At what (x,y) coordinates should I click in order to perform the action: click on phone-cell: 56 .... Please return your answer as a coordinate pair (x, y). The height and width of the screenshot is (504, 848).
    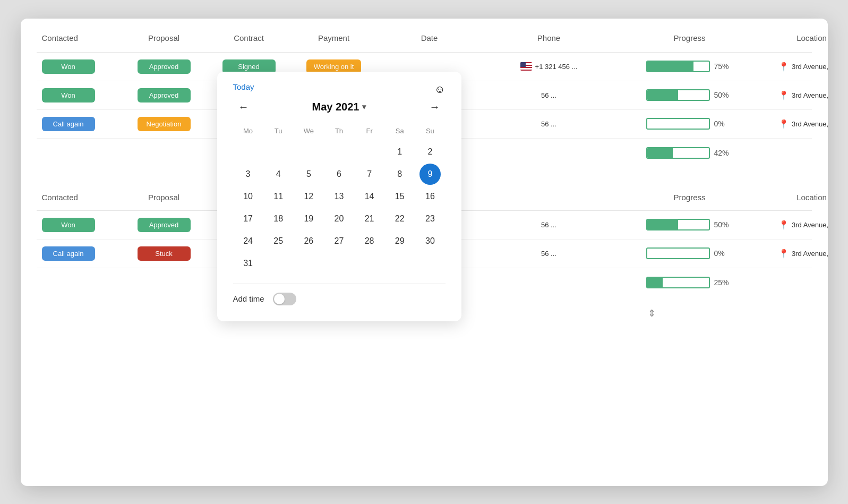
    Looking at the image, I should click on (549, 225).